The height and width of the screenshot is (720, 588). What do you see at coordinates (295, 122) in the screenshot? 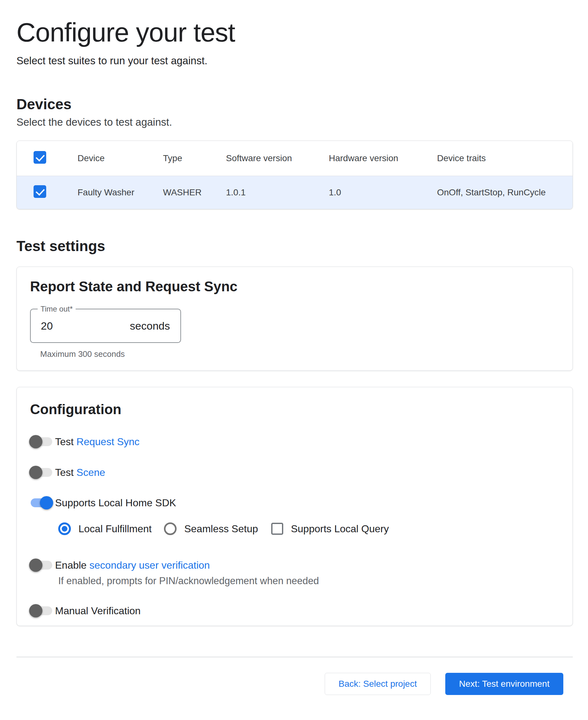
I see `devices-description: Select the devices to test against.` at bounding box center [295, 122].